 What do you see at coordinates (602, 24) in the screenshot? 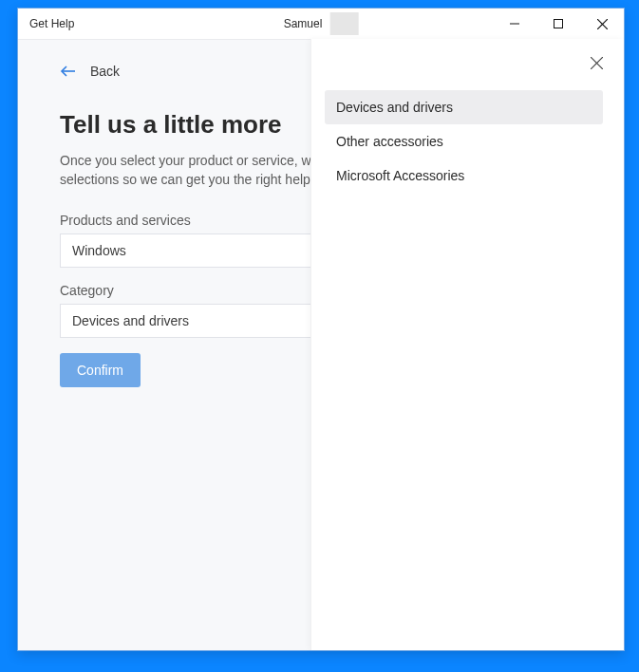
I see `close-button` at bounding box center [602, 24].